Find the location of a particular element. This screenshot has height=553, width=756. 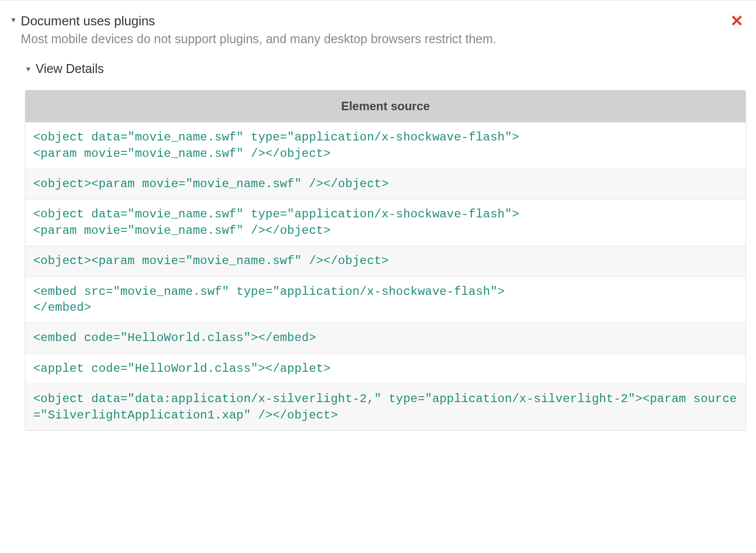

code-content: <object data="data:application/x-silverl… is located at coordinates (385, 407).